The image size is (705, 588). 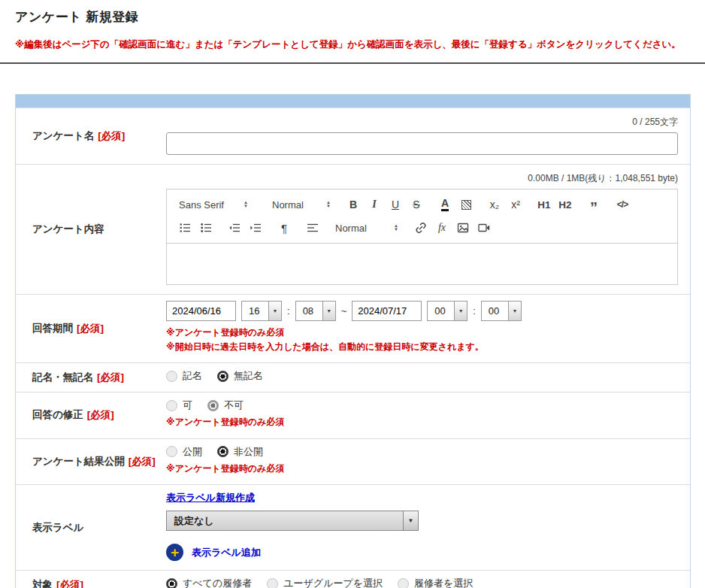 What do you see at coordinates (516, 205) in the screenshot?
I see `superscript-button: x²` at bounding box center [516, 205].